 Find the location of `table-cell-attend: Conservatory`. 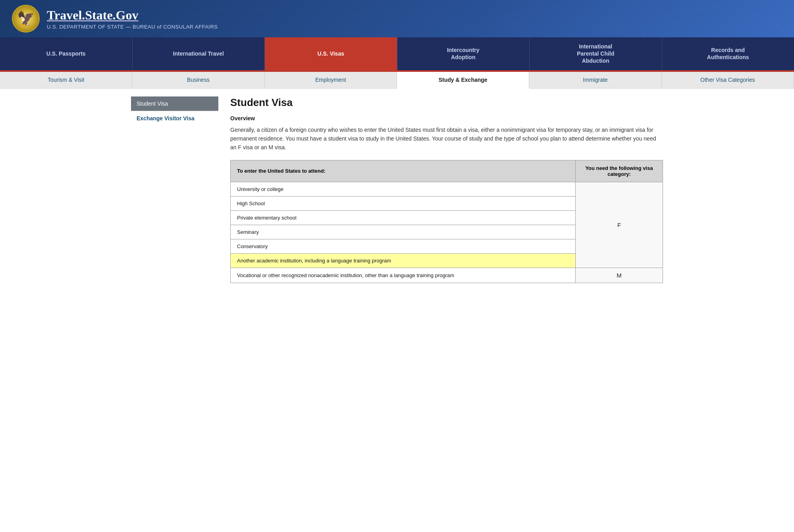

table-cell-attend: Conservatory is located at coordinates (403, 246).